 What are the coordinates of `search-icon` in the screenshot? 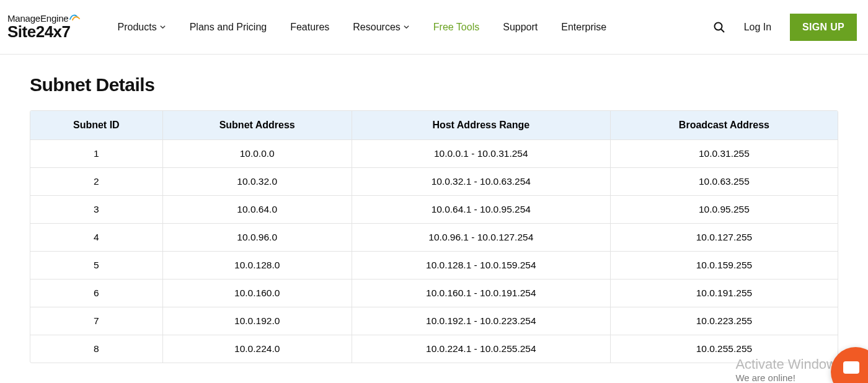 It's located at (719, 27).